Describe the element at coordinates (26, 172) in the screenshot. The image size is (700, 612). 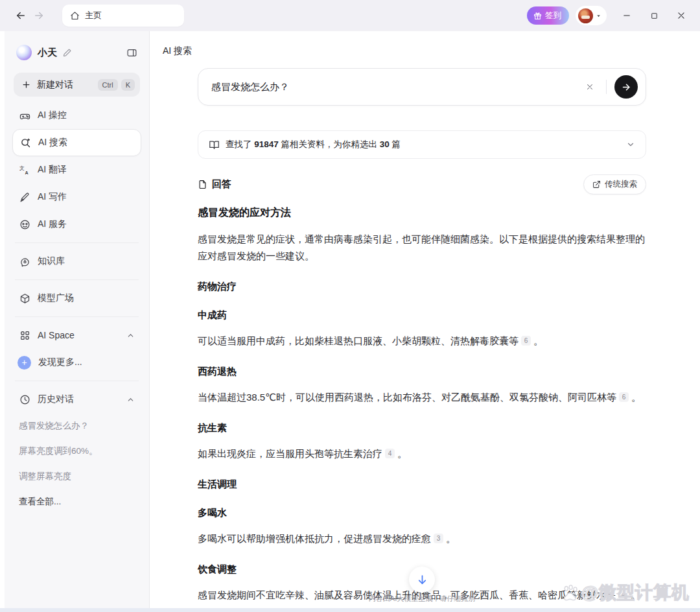
I see `svg-text: A` at that location.